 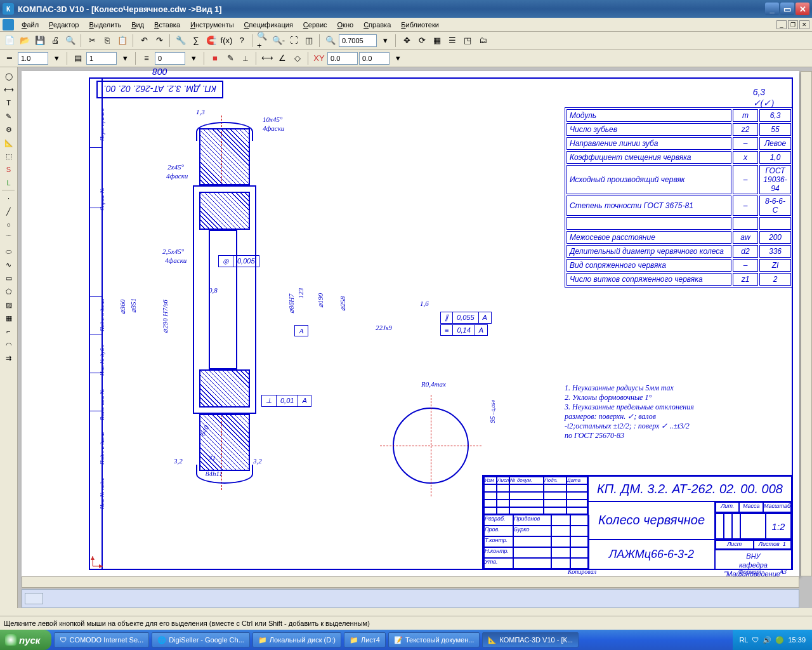 I want to click on menu-view: Вид, so click(x=138, y=25).